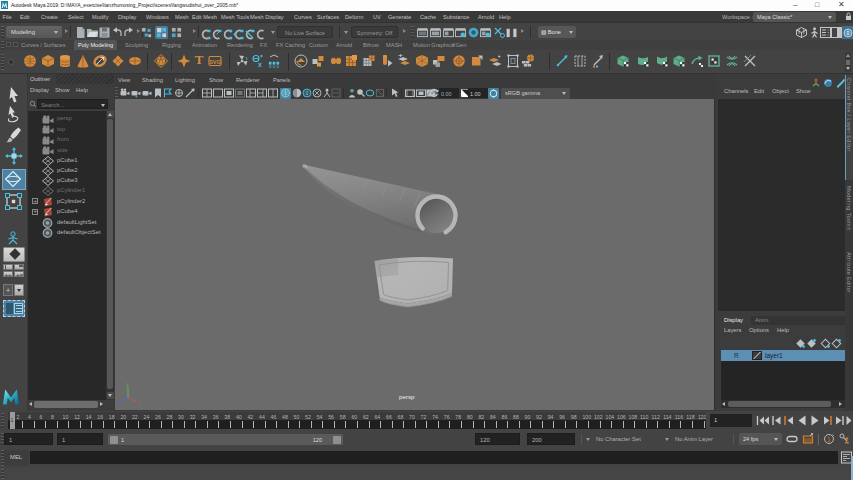  Describe the element at coordinates (118, 403) in the screenshot. I see `svg-text: z` at that location.